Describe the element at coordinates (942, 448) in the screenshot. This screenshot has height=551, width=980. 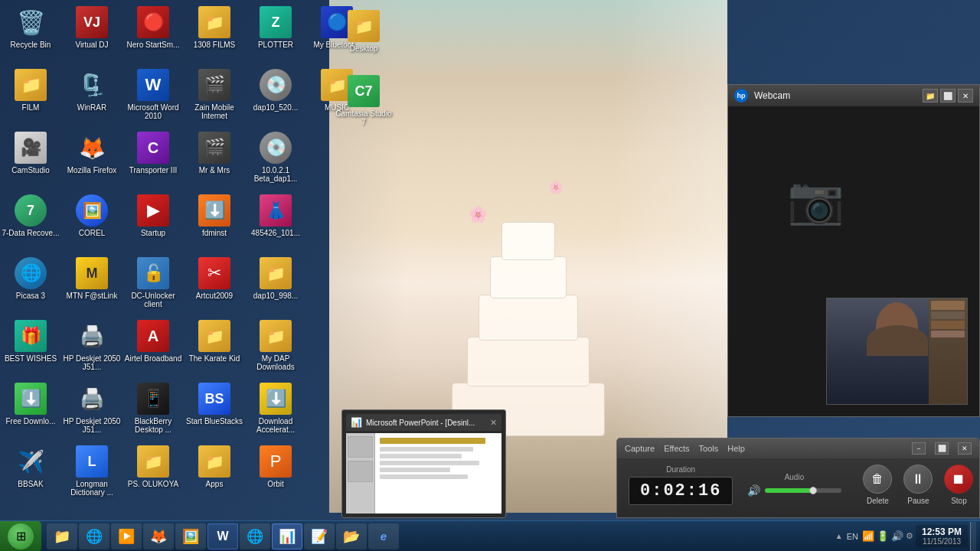
I see `camtasia-restore-btn: ⬜` at that location.